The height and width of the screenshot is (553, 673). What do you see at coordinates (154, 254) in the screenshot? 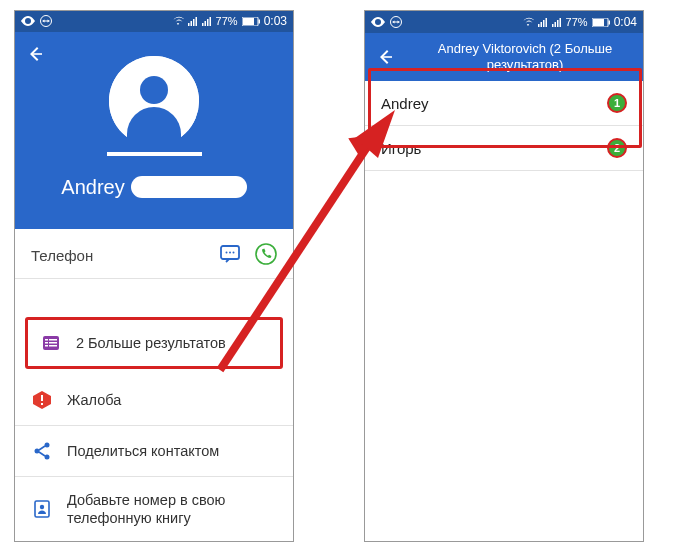
I see `phone-section: Телефон` at bounding box center [154, 254].